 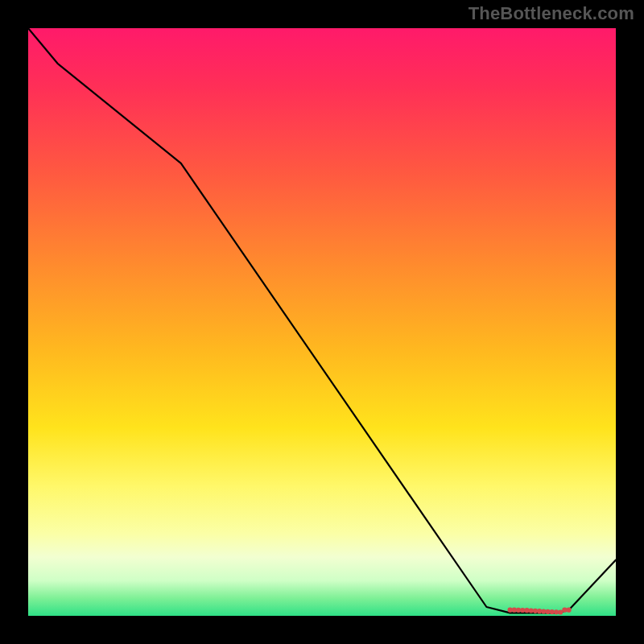 I want to click on watermark-text: TheBottleneck.com, so click(x=551, y=14).